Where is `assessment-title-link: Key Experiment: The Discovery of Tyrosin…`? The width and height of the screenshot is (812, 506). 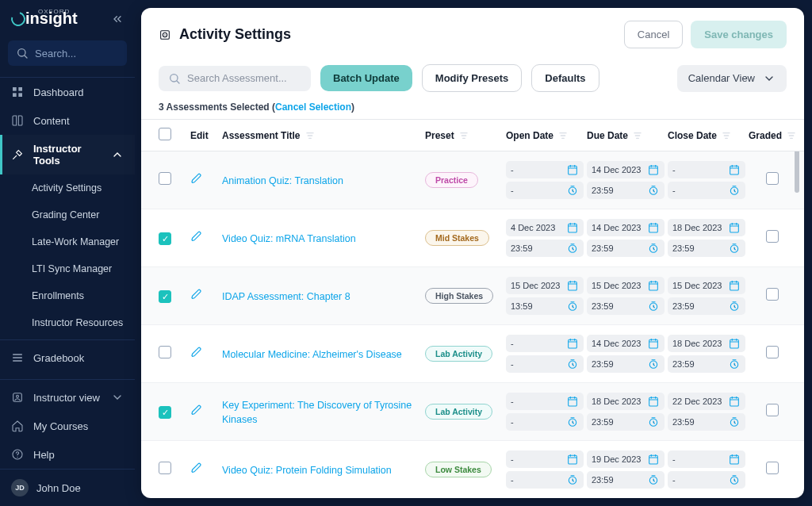 assessment-title-link: Key Experiment: The Discovery of Tyrosin… is located at coordinates (317, 412).